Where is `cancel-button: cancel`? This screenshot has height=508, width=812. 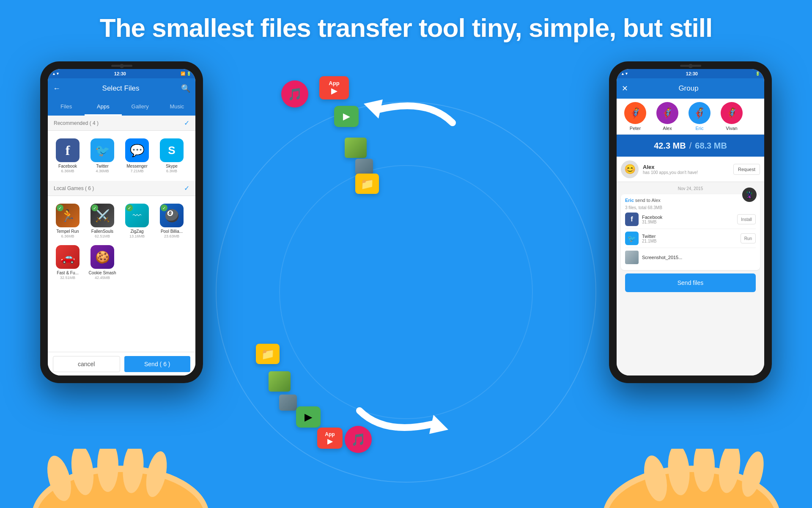
cancel-button: cancel is located at coordinates (86, 364).